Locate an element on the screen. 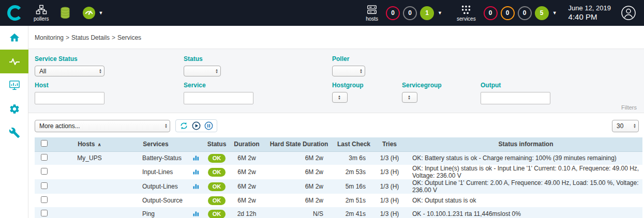 The image size is (644, 218). pollers-label: pollers is located at coordinates (41, 19).